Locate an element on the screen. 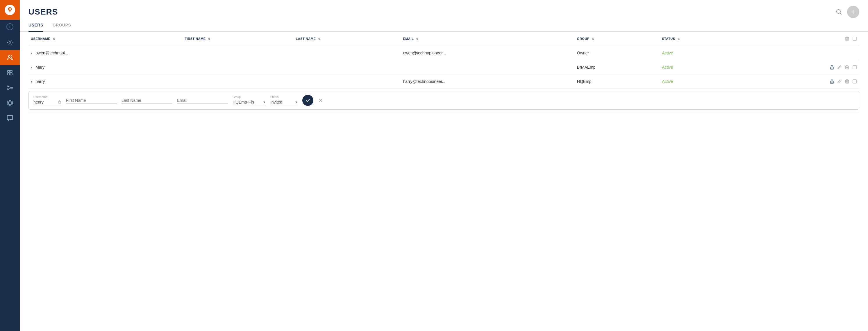 The image size is (868, 331). toggle-icon: › is located at coordinates (10, 27).